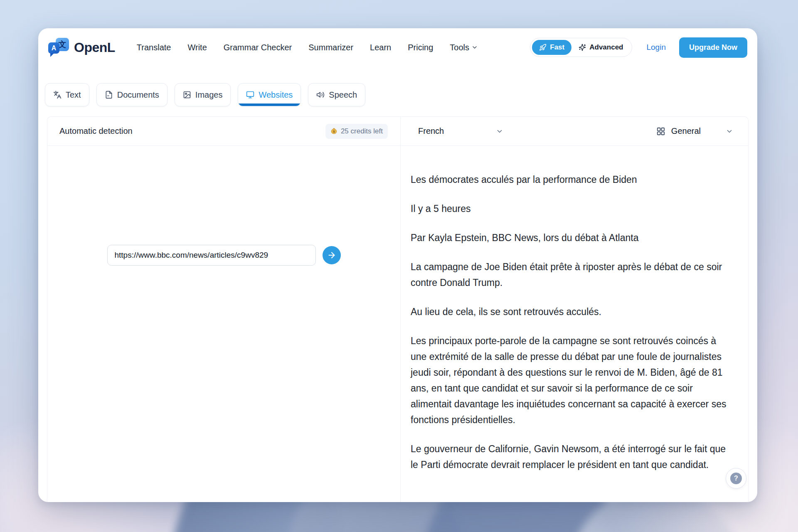 This screenshot has width=798, height=532. I want to click on credits-badge: $ 25 credits left, so click(357, 131).